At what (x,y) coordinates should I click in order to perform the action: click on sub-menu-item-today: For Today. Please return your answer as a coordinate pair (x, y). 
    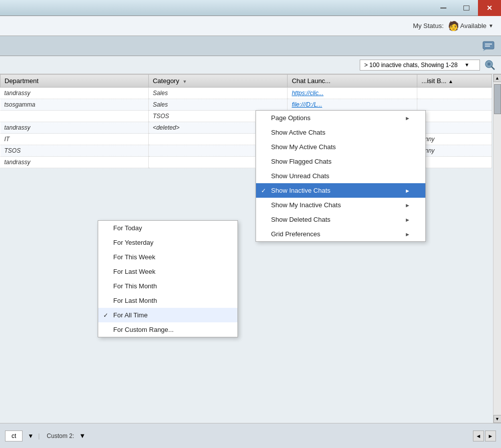
    Looking at the image, I should click on (168, 228).